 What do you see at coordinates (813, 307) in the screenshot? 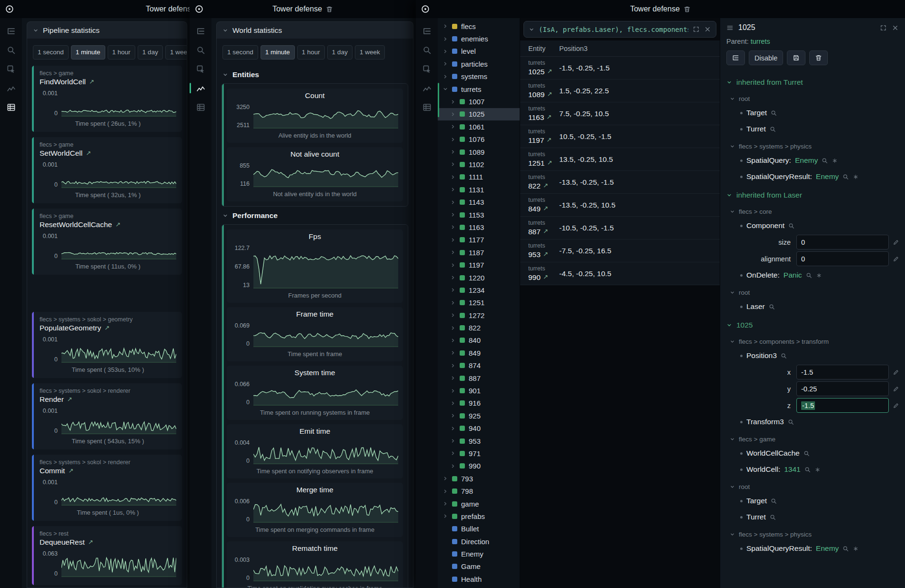
I see `component-row-laser: Laser` at bounding box center [813, 307].